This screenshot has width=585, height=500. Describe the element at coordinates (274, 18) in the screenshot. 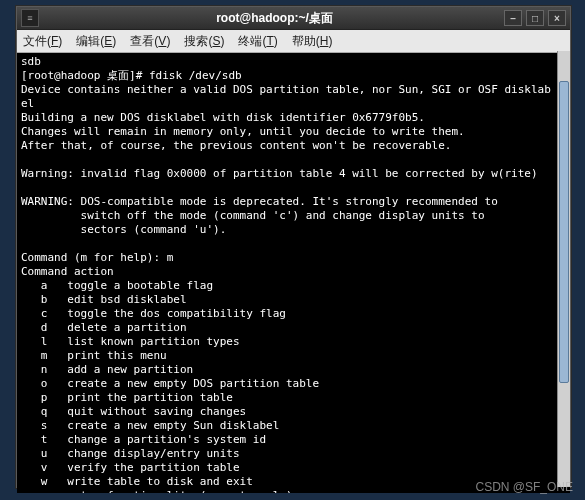

I see `window-title: root@hadoop:~/桌面` at that location.